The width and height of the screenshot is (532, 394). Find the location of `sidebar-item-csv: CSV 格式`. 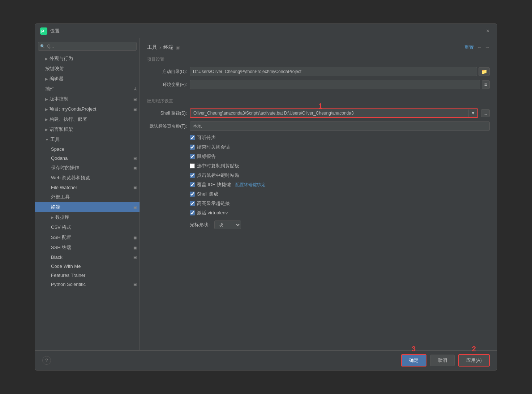

sidebar-item-csv: CSV 格式 is located at coordinates (87, 227).